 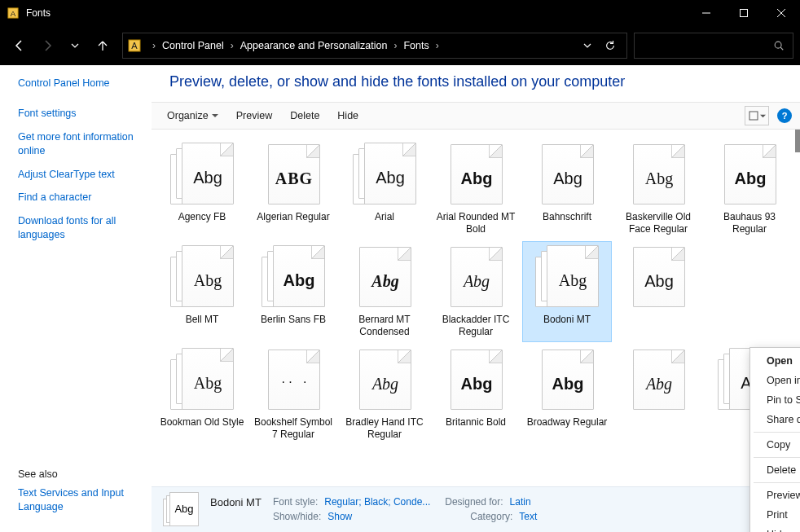 What do you see at coordinates (202, 394) in the screenshot?
I see `font-item: AbgBookman Old Style` at bounding box center [202, 394].